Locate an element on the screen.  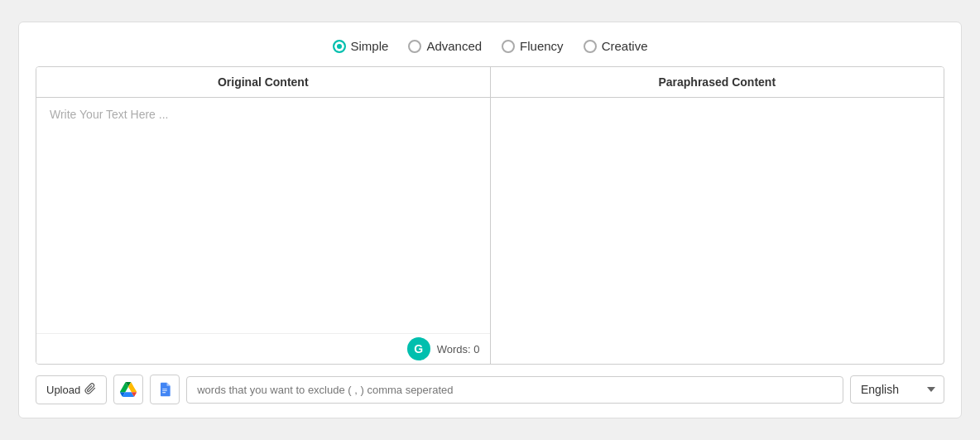
paperclip-icon is located at coordinates (90, 389).